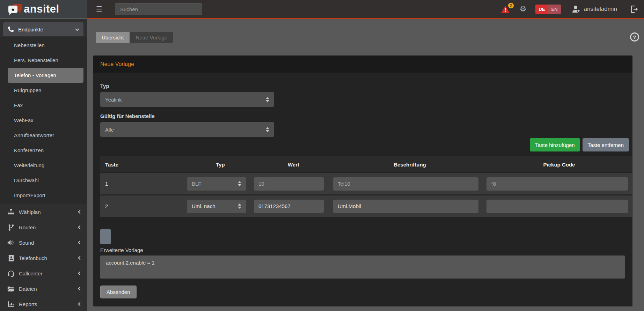 The width and height of the screenshot is (644, 311). Describe the element at coordinates (33, 258) in the screenshot. I see `sidebar-item-label: Telefonbuch` at that location.